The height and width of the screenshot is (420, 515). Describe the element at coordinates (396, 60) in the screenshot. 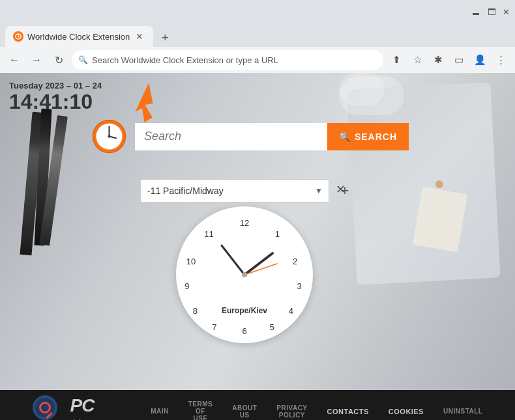

I see `share-icon: ⬆` at that location.